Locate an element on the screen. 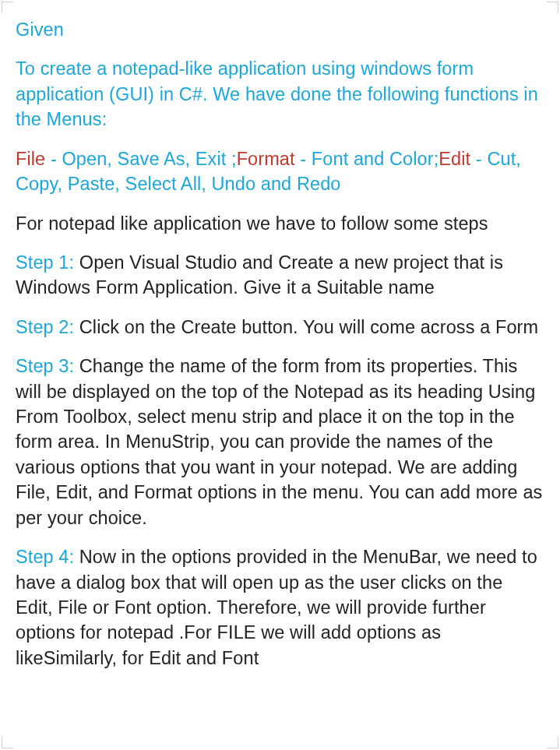 The height and width of the screenshot is (750, 560). menus-line: File - Open, Save As, Exit ;Format - Fon… is located at coordinates (280, 171).